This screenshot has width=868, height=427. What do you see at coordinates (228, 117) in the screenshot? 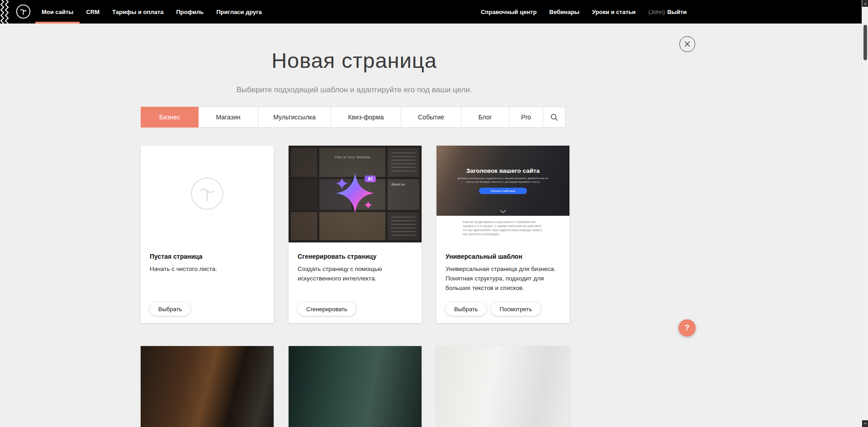
I see `tab-shop: Магазин` at bounding box center [228, 117].